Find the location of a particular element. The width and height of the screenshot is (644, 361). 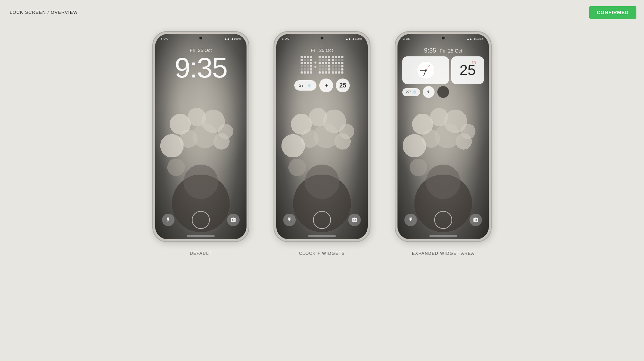

home-bar-expanded is located at coordinates (443, 236).